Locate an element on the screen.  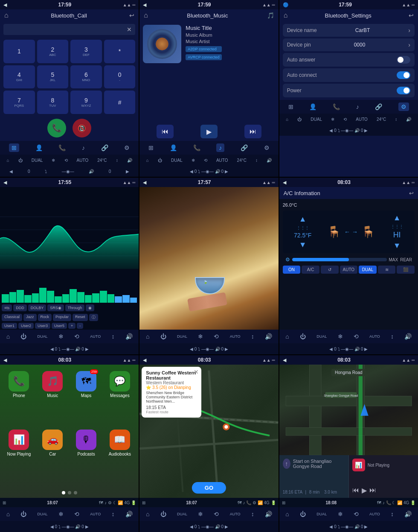
dial-3: 3DEF is located at coordinates (86, 51).